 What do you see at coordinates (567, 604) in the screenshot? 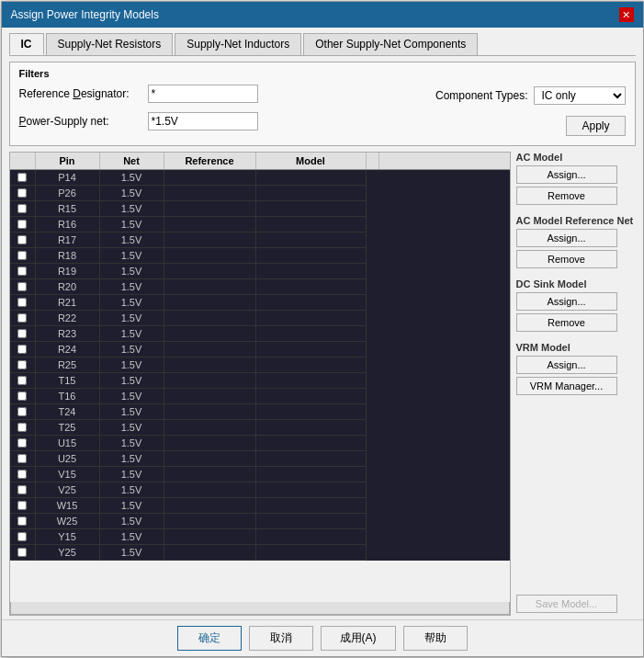
I see `save-model-button: Save Model...` at bounding box center [567, 604].